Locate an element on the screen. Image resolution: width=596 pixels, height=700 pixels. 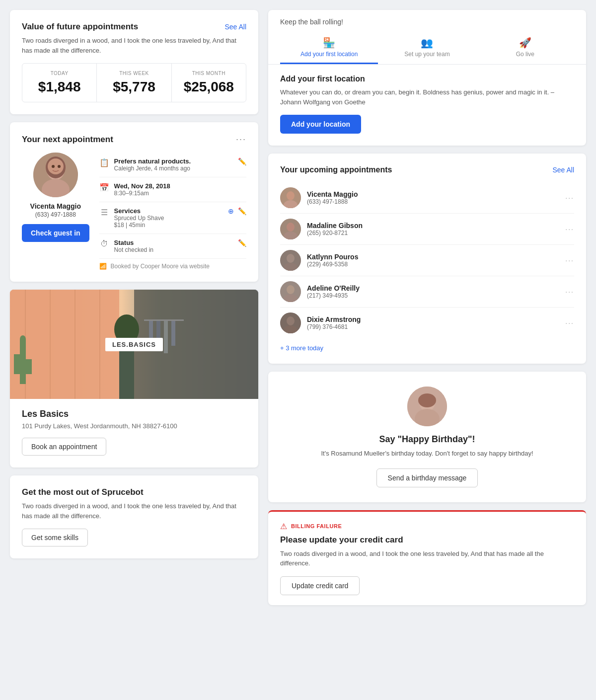
next-appointment-card: Your next appointment ··· is located at coordinates (134, 202).